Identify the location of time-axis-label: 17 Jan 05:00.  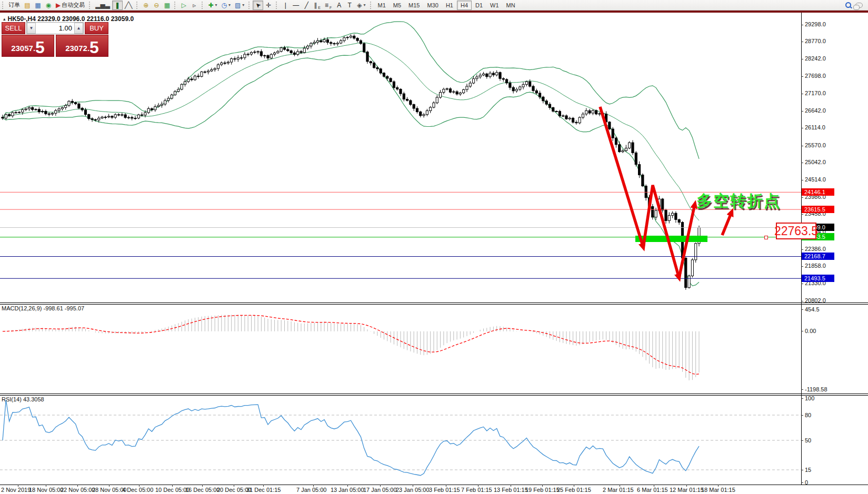
(380, 490).